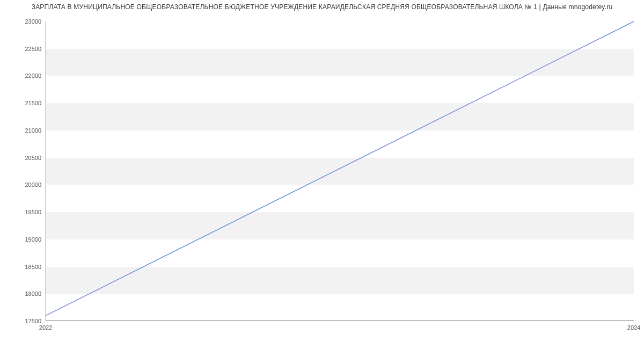 The height and width of the screenshot is (349, 644). What do you see at coordinates (35, 49) in the screenshot?
I see `y-tick-label: 22500` at bounding box center [35, 49].